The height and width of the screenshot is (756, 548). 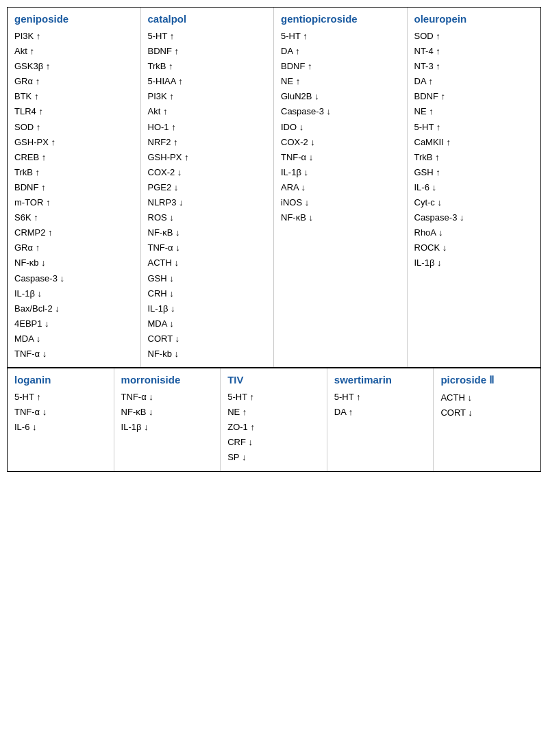 What do you see at coordinates (208, 127) in the screenshot?
I see `col-item: HO-1 ↑` at bounding box center [208, 127].